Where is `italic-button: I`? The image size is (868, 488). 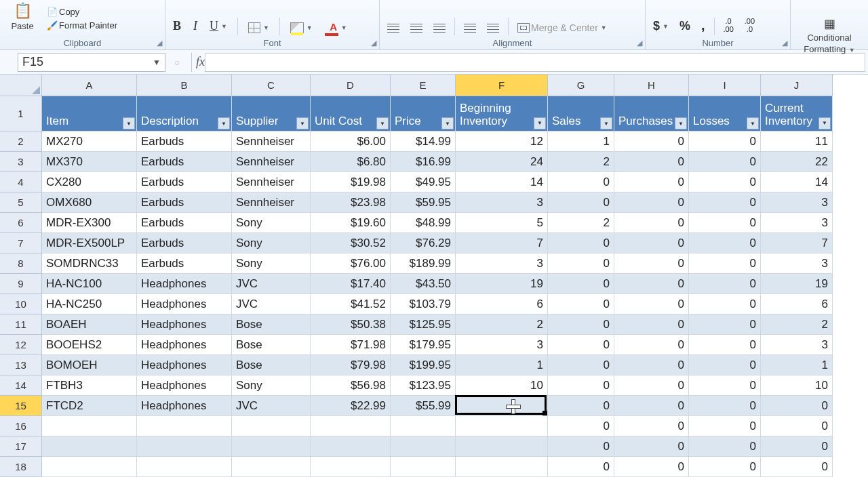 italic-button: I is located at coordinates (195, 26).